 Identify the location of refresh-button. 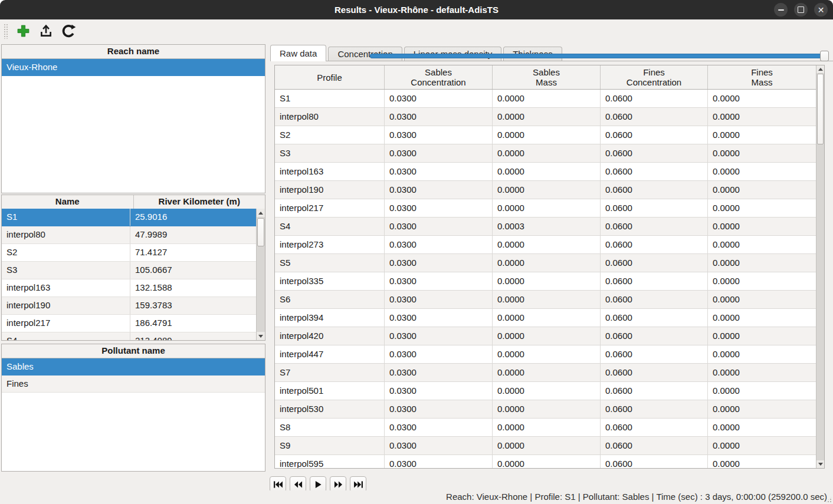
(69, 31).